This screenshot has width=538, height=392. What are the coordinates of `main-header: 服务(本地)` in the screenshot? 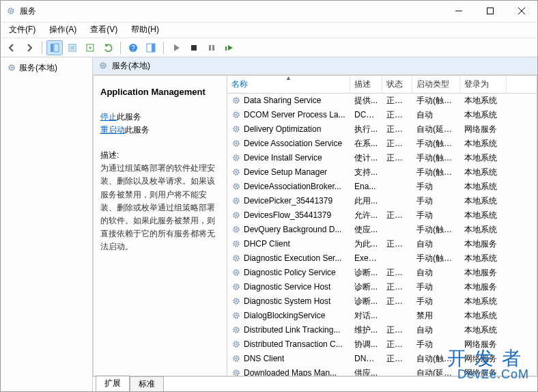 It's located at (315, 66).